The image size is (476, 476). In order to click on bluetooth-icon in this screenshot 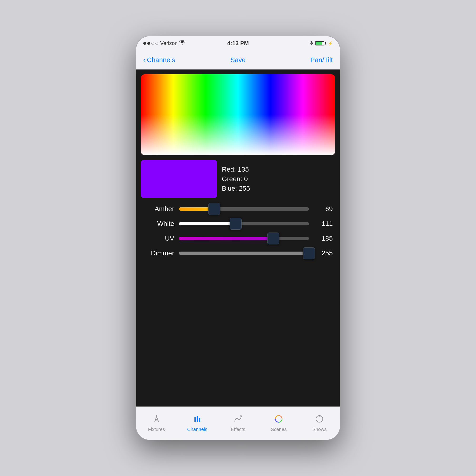, I will do `click(311, 43)`.